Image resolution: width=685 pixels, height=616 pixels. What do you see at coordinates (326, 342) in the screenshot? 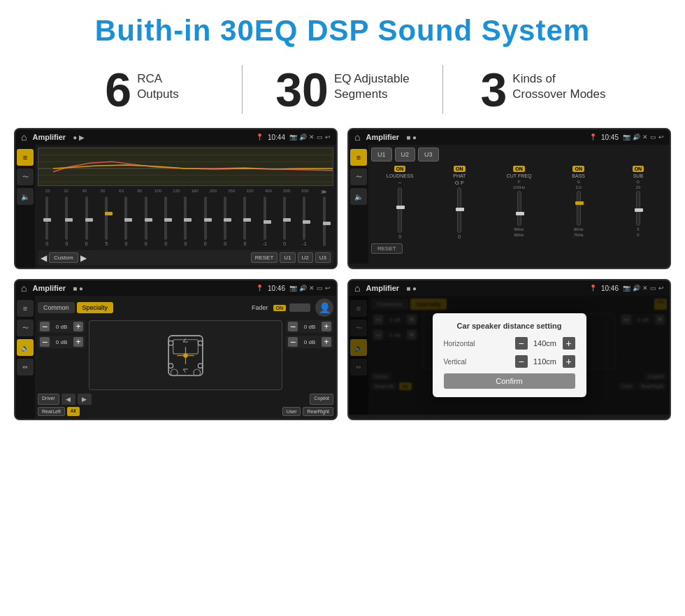
I see `db-plus-3: +` at bounding box center [326, 342].